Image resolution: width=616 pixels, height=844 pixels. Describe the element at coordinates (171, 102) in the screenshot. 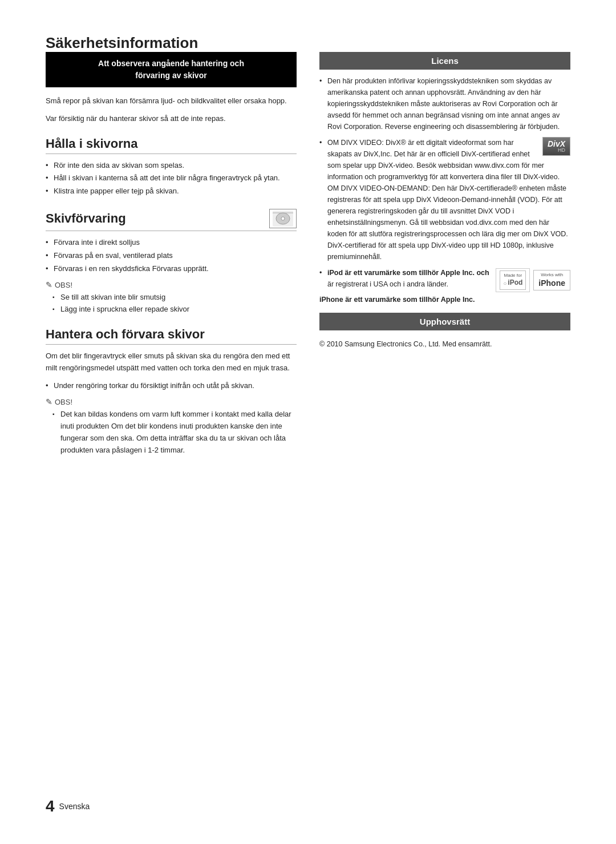

I see `intro-text1: Små repor på skivan kan försämra ljud- o…` at that location.